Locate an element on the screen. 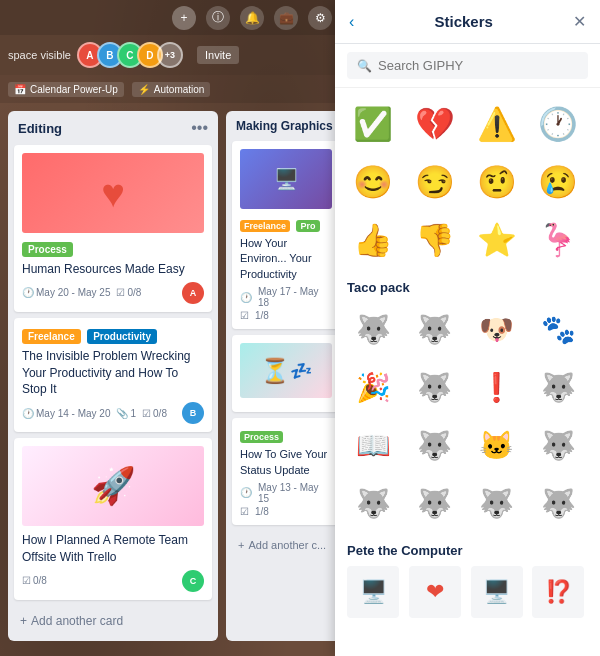 Image resolution: width=600 pixels, height=656 pixels. sticker-wink: 😏 is located at coordinates (435, 182).